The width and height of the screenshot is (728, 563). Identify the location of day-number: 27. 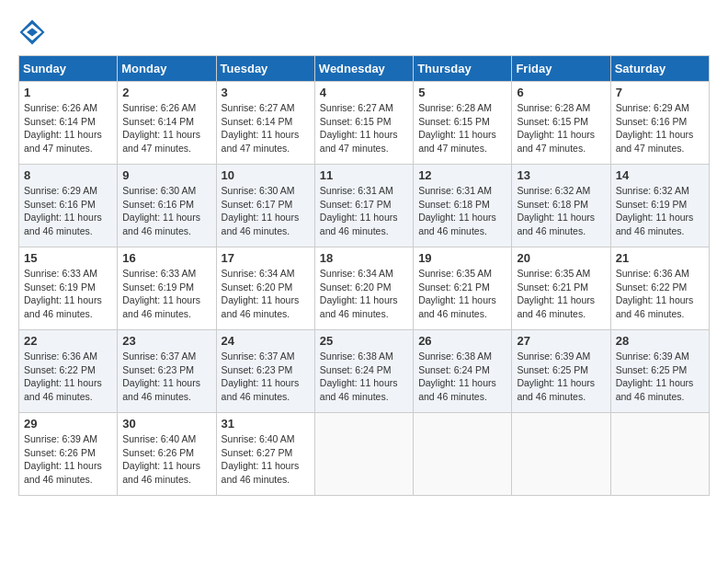
(561, 340).